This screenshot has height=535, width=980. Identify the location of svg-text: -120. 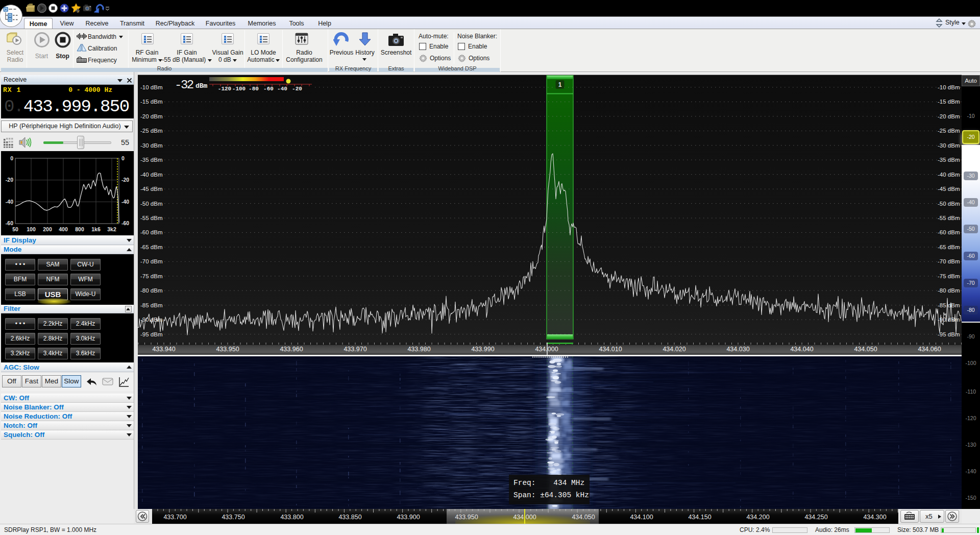
(225, 89).